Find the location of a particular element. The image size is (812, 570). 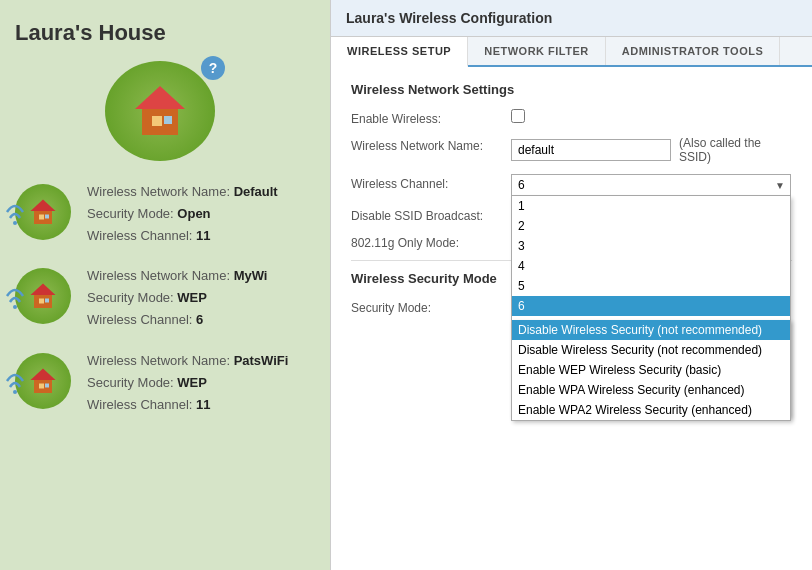

security-label-0: Security Mode: is located at coordinates (132, 214).